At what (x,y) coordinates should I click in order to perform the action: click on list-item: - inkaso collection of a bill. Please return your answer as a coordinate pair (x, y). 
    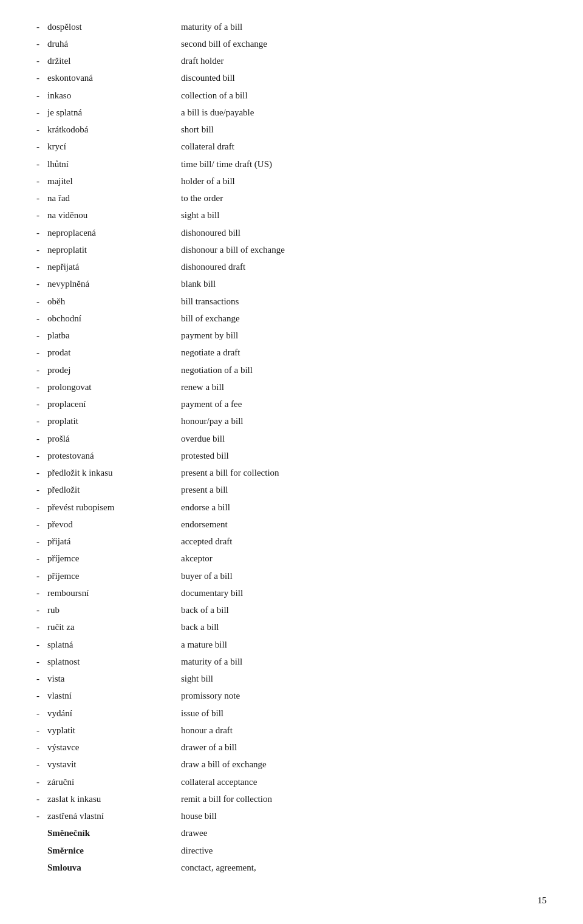
    Looking at the image, I should click on (292, 95).